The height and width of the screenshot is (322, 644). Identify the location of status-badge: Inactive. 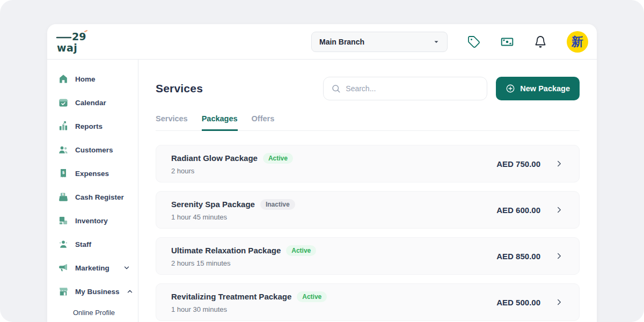
(278, 204).